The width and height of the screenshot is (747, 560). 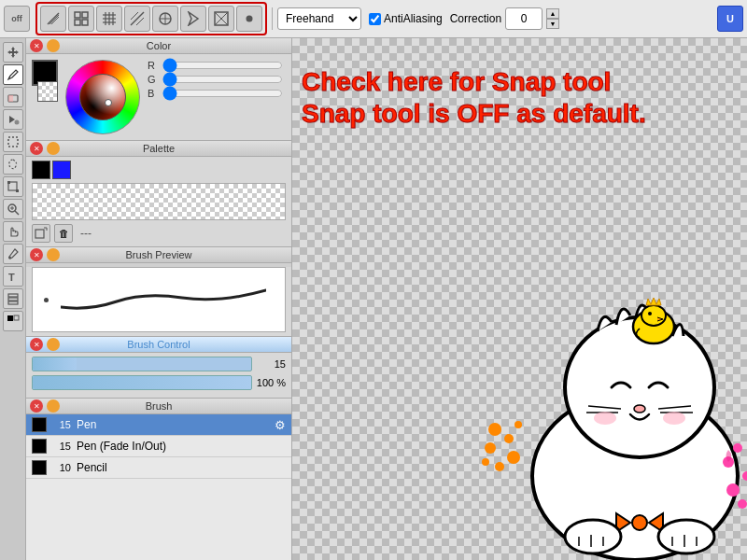 What do you see at coordinates (13, 187) in the screenshot?
I see `tool-transform` at bounding box center [13, 187].